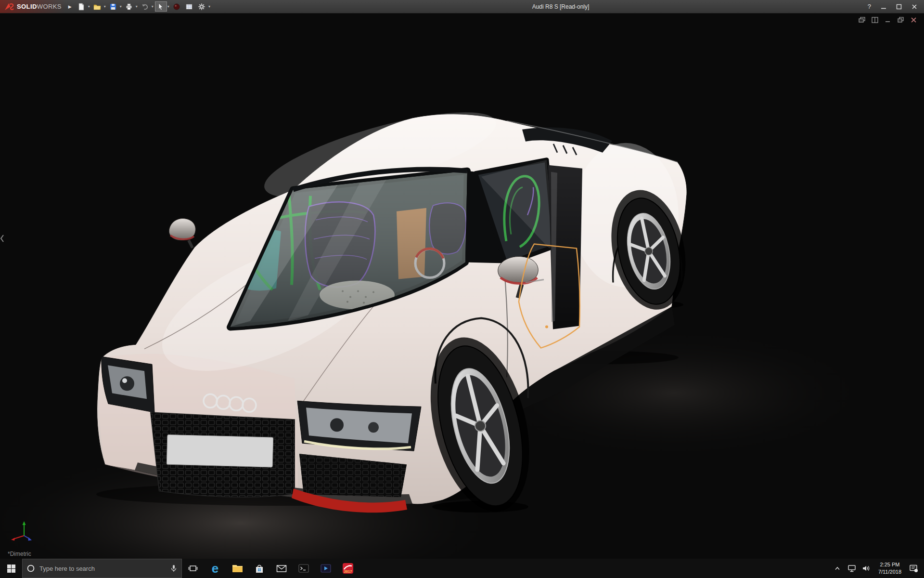 The height and width of the screenshot is (578, 924). What do you see at coordinates (193, 568) in the screenshot?
I see `task-view-icon` at bounding box center [193, 568].